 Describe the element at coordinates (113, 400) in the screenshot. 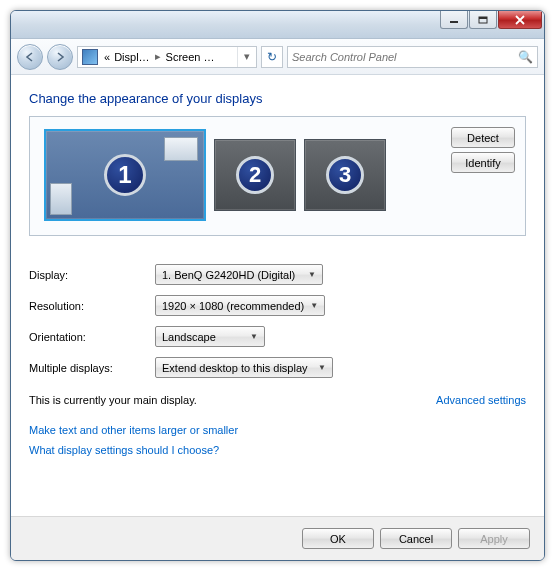

I see `main-display-status: This is currently your main display.` at that location.